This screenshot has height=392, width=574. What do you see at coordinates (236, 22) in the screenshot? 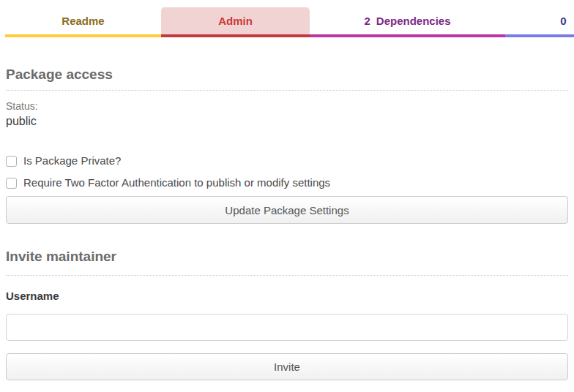
I see `tab-admin: Admin` at bounding box center [236, 22].